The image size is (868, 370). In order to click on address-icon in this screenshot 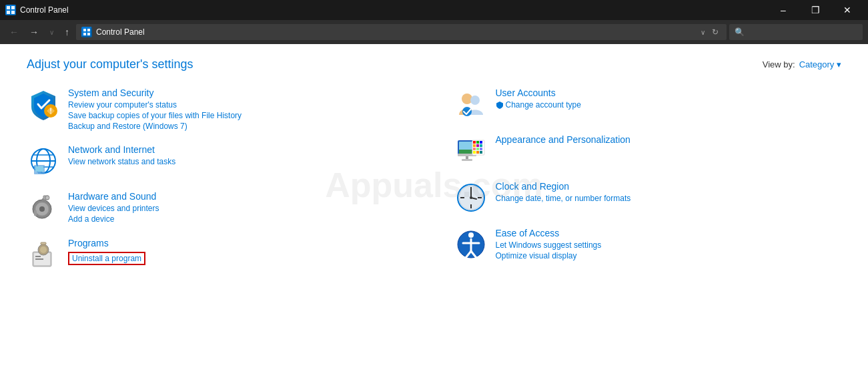, I will do `click(87, 32)`.